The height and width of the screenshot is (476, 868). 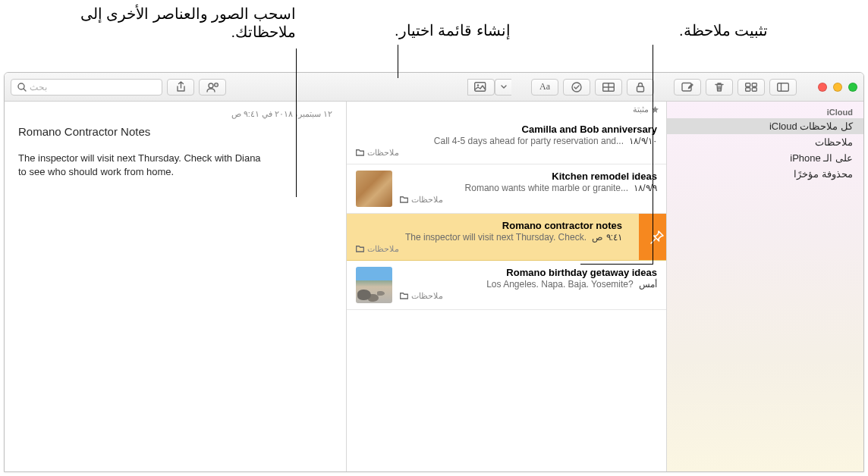 What do you see at coordinates (765, 111) in the screenshot?
I see `sidebar-heading: iCloud` at bounding box center [765, 111].